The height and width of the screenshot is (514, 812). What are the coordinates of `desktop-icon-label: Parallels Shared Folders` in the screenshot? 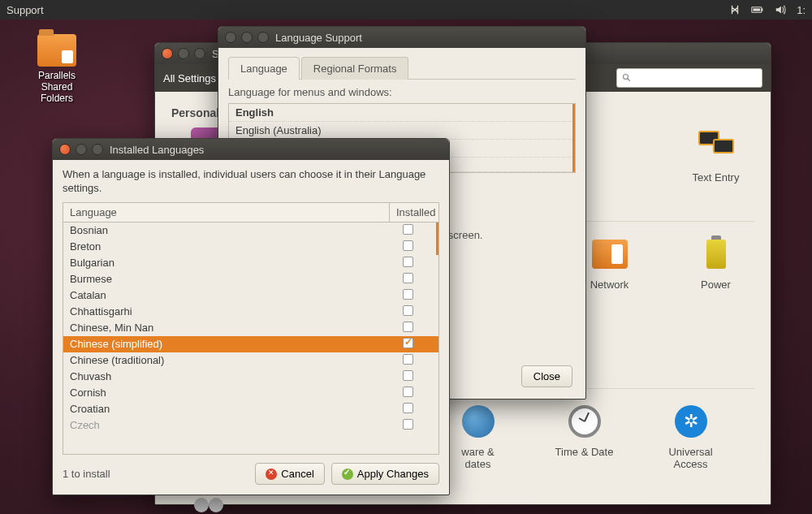 It's located at (57, 87).